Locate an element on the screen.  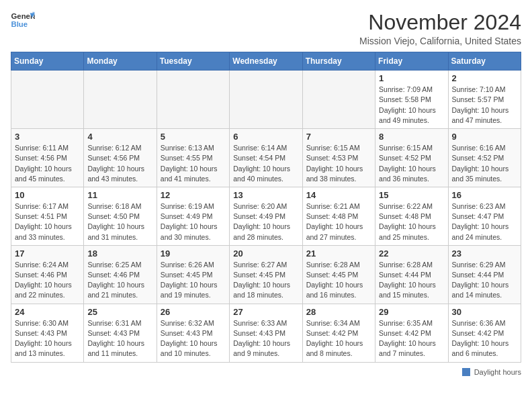
day-number: 15 is located at coordinates (411, 195).